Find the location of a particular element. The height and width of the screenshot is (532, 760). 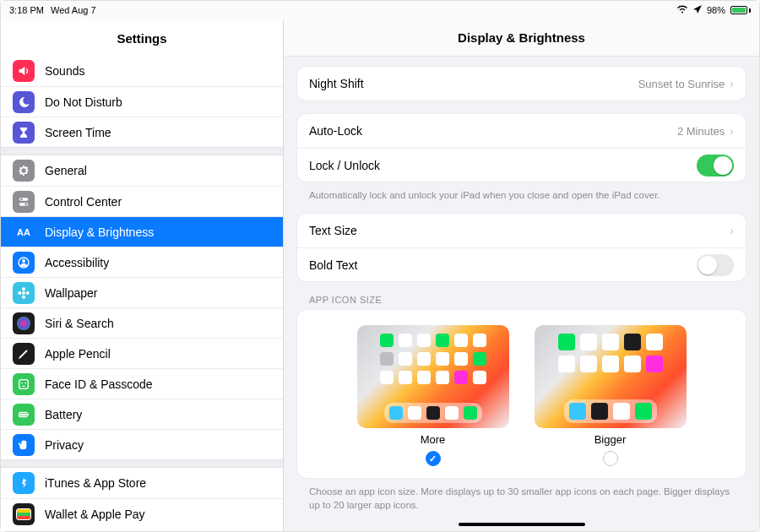

icon-size-option-more: More is located at coordinates (433, 395).